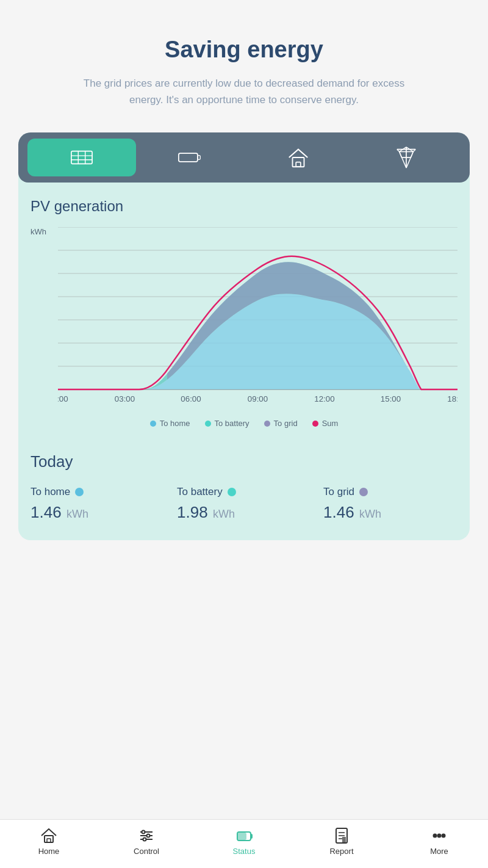 Image resolution: width=488 pixels, height=868 pixels. I want to click on today-value-battery: 1.98 kWh, so click(244, 513).